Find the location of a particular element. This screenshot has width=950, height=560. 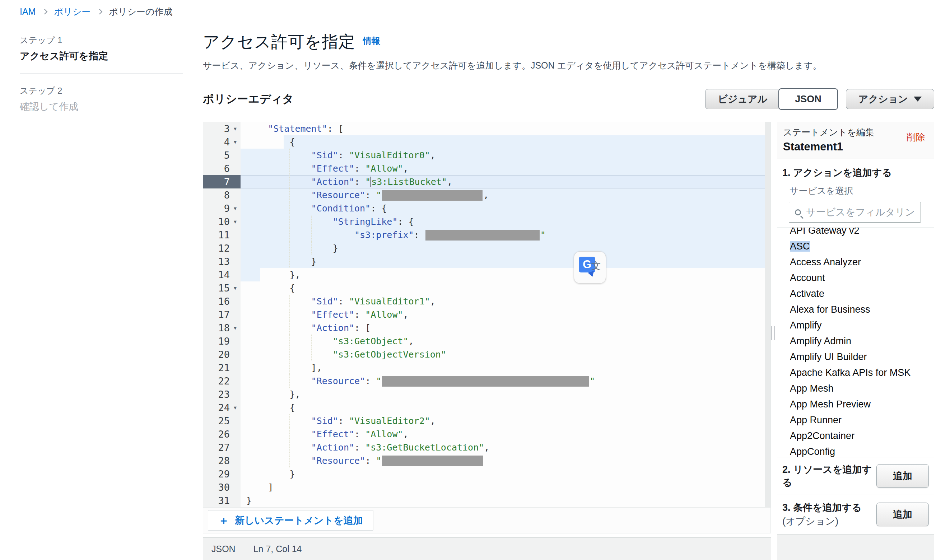

editor-mode-controls: ビジュアル JSON アクション is located at coordinates (820, 99).